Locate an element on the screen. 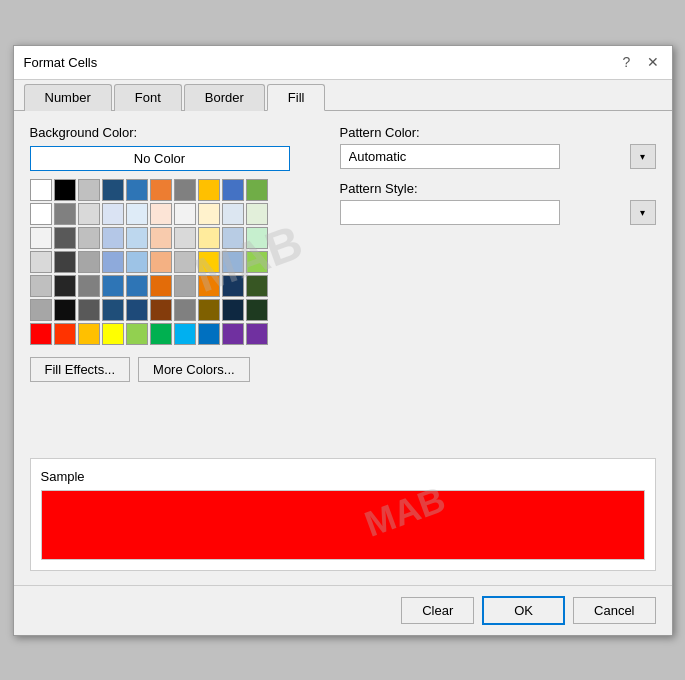 The image size is (685, 680). more-colors-button: More Colors... is located at coordinates (194, 370).